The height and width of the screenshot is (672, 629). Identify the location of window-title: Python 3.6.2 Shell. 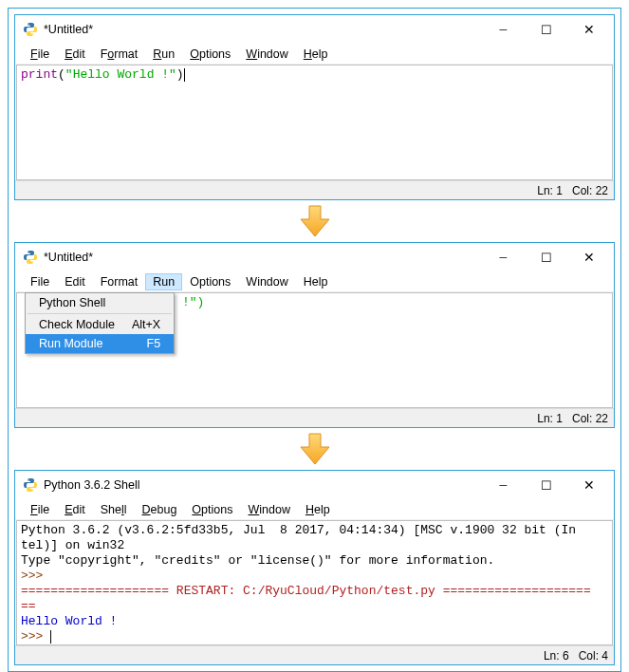
(263, 485).